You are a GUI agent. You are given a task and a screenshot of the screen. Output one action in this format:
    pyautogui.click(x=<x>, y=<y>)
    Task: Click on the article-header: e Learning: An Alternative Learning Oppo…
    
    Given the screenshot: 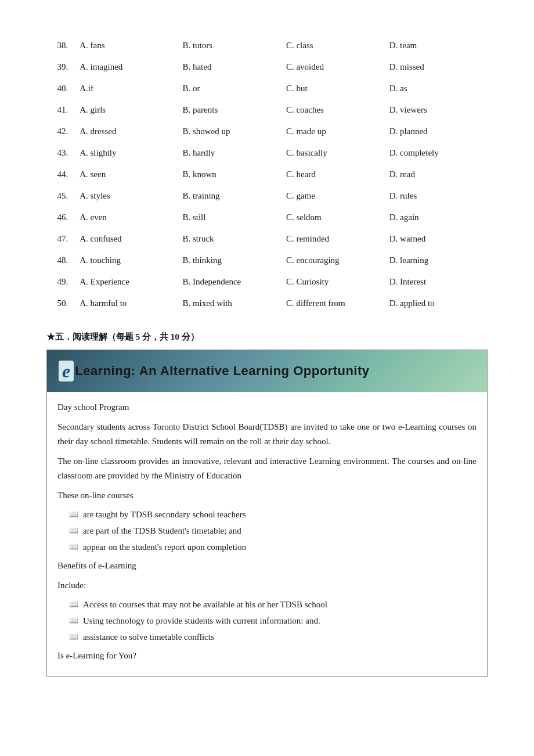 What is the action you would take?
    pyautogui.click(x=267, y=371)
    